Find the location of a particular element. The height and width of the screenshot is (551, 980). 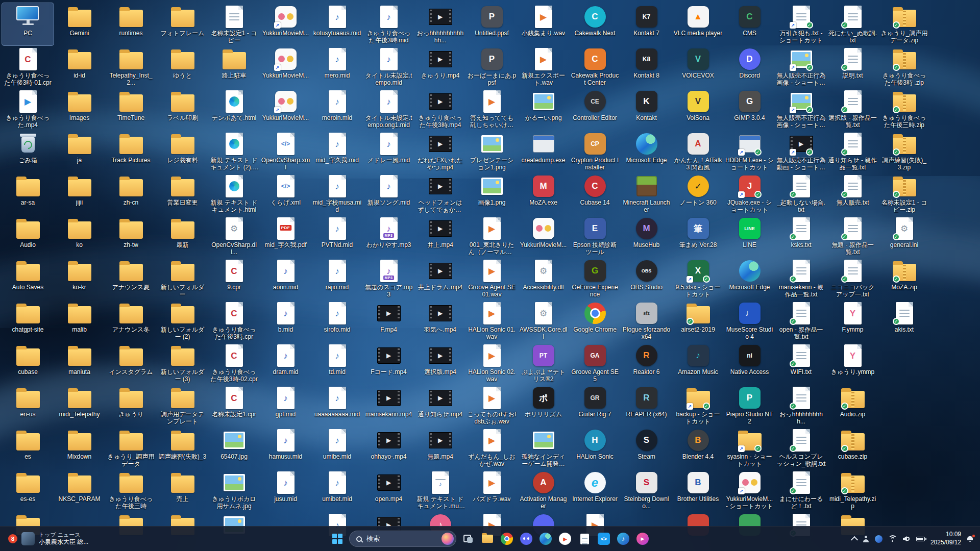

desktop-icon: ▶ヘッドフォンはずしてでぁかつin.mp4 is located at coordinates (440, 194).